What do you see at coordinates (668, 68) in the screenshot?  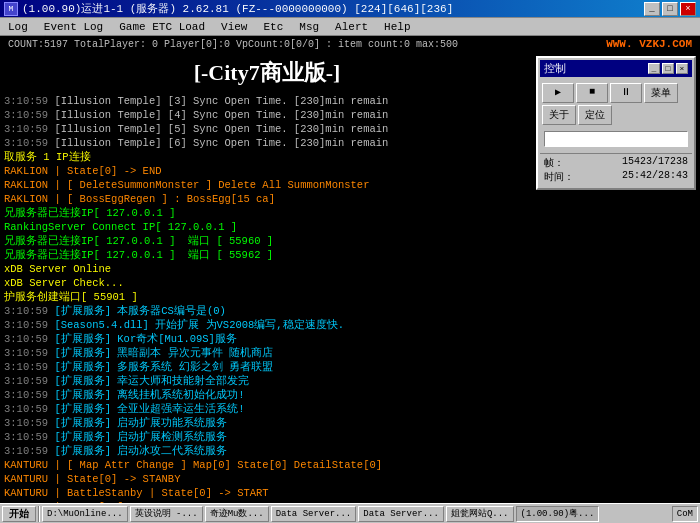 I see `control-title-buttons: _ □ ×` at bounding box center [668, 68].